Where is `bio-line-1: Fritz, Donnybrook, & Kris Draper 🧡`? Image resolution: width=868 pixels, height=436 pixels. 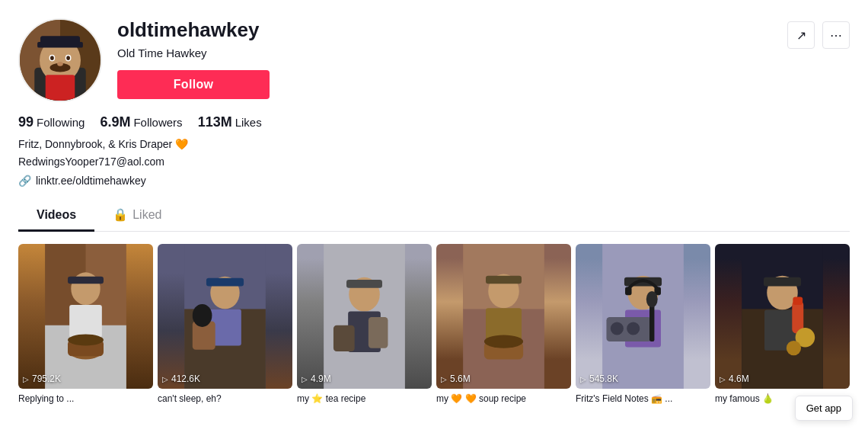
bio-line-1: Fritz, Donnybrook, & Kris Draper 🧡 is located at coordinates (434, 145).